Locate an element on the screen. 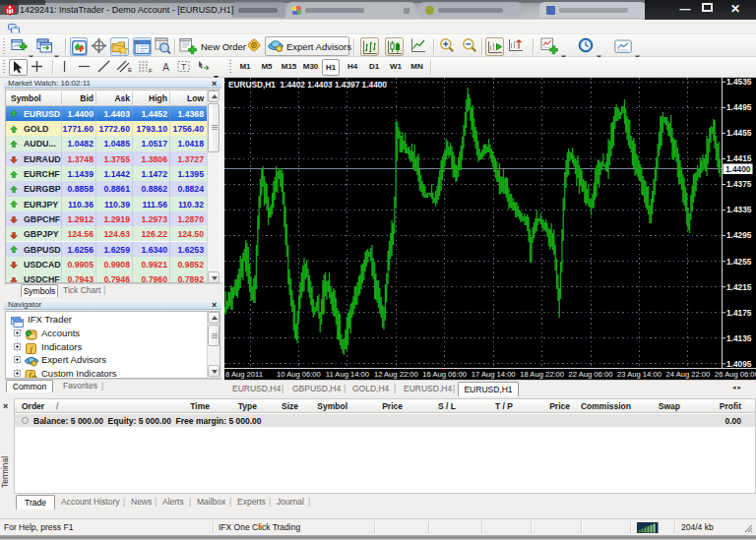 The width and height of the screenshot is (756, 540). svg-text: 1.4400 is located at coordinates (738, 169).